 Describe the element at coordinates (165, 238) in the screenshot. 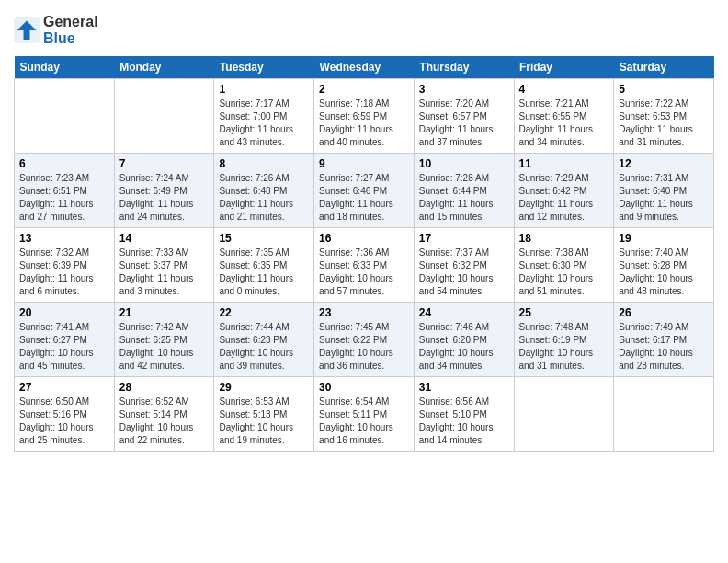

I see `day-number: 14` at that location.